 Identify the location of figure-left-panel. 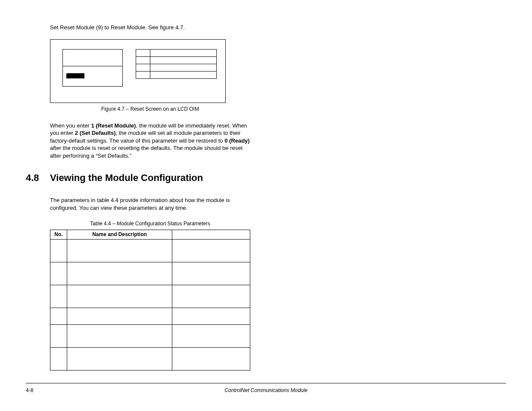
(93, 68).